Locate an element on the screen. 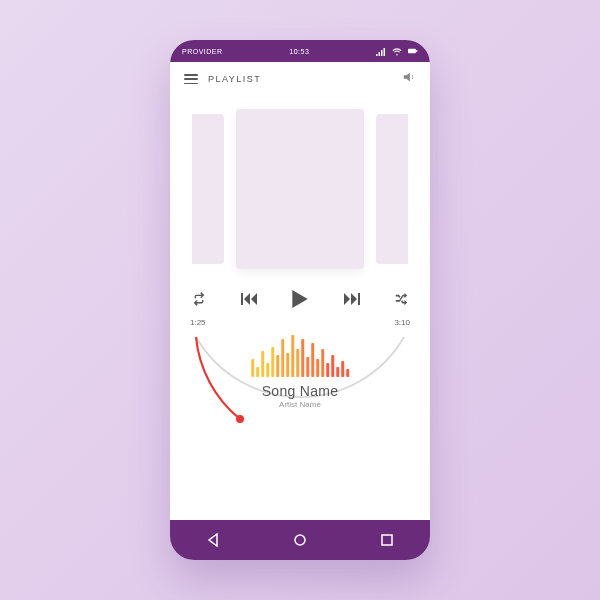 This screenshot has width=600, height=600. repeat-button is located at coordinates (199, 299).